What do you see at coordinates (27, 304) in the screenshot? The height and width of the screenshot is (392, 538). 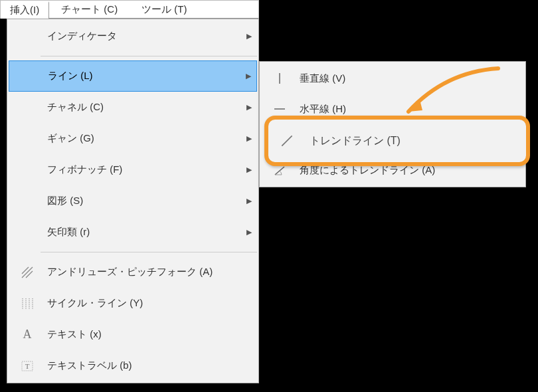 I see `cycle-lines-icon` at bounding box center [27, 304].